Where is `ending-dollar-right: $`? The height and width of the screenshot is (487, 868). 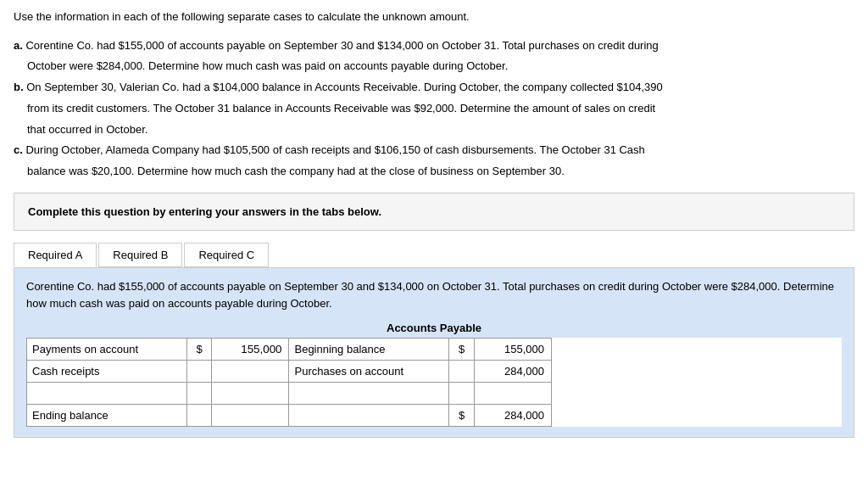 ending-dollar-right: $ is located at coordinates (461, 416).